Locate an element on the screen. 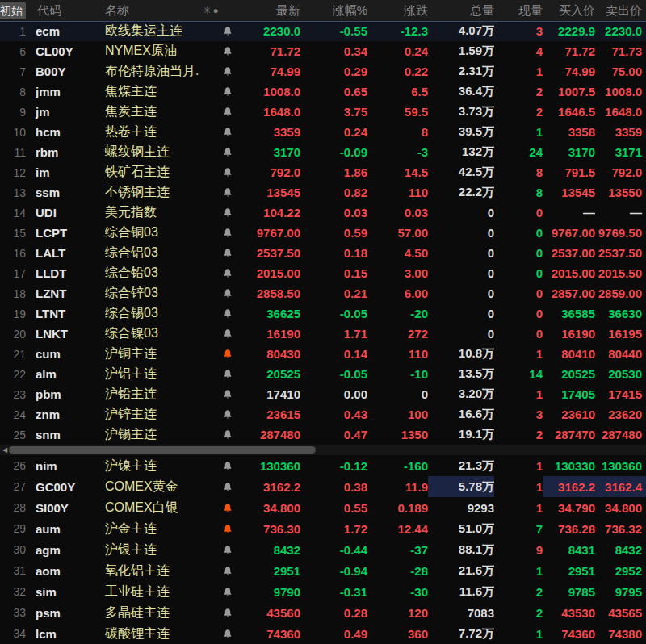  table-row: 8 jmm 焦煤主连 1008.0 0.65 6.5 36.4万 2 1007.… is located at coordinates (323, 92).